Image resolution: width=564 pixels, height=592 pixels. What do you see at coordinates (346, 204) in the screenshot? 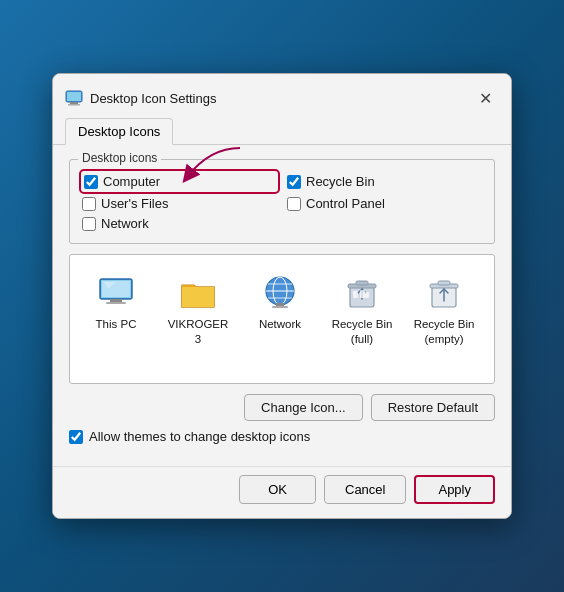
I see `control-panel-label: Control Panel` at bounding box center [346, 204].